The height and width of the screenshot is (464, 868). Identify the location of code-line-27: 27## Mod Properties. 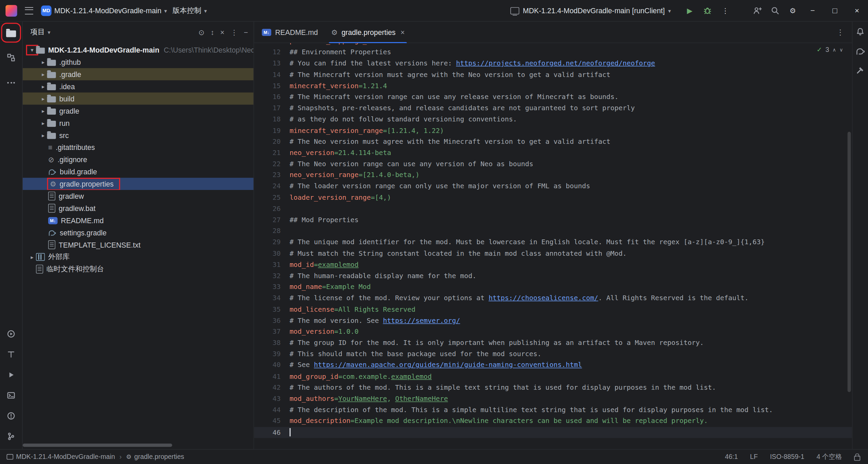
(553, 220).